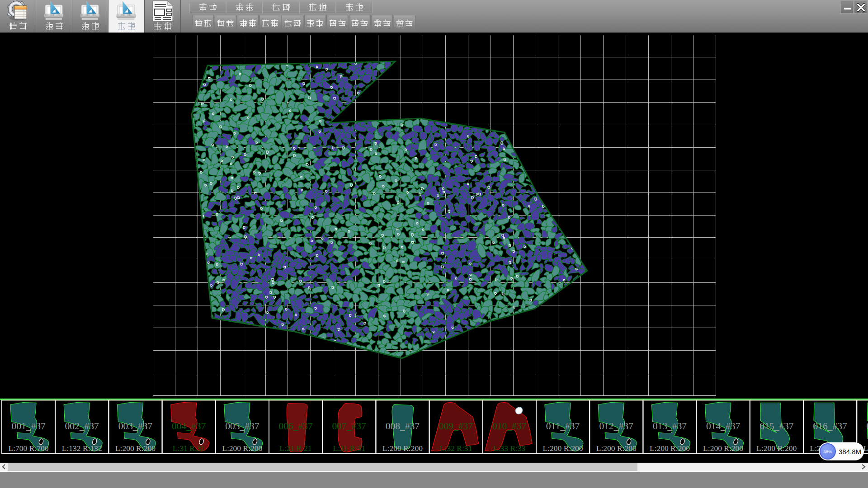 The width and height of the screenshot is (868, 488). What do you see at coordinates (82, 426) in the screenshot?
I see `svg-text: 002_#37` at bounding box center [82, 426].